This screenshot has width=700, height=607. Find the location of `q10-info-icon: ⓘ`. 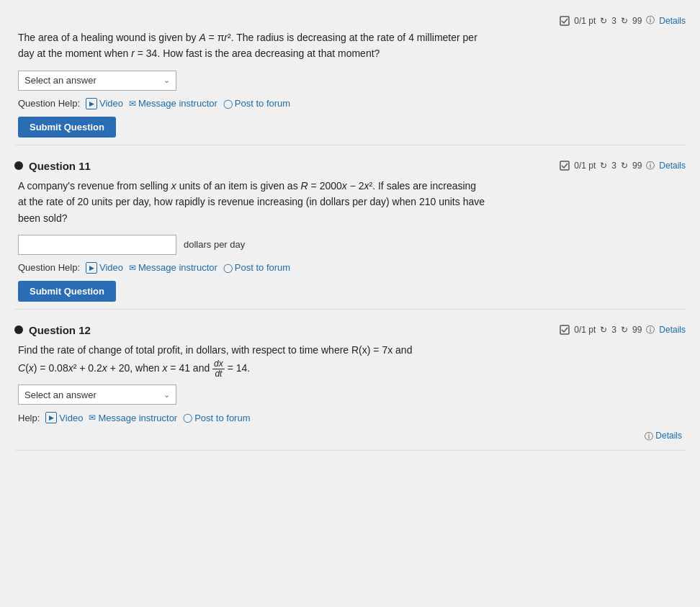

q10-info-icon: ⓘ is located at coordinates (650, 20).